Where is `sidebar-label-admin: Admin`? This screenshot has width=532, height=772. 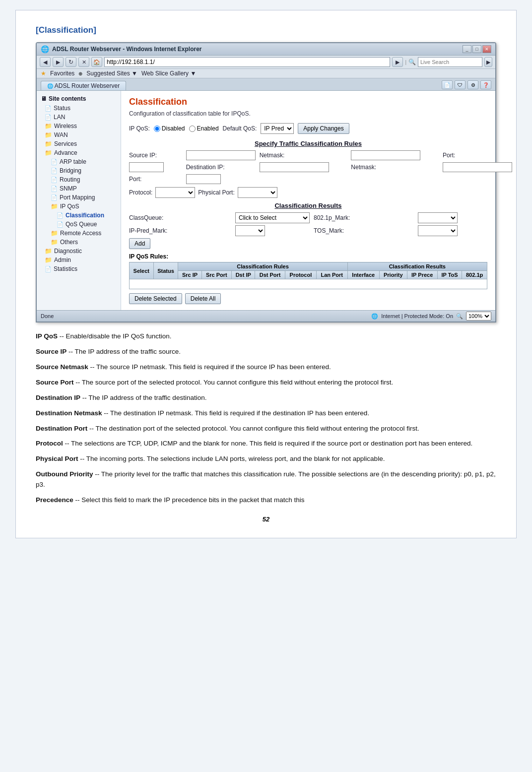 sidebar-label-admin: Admin is located at coordinates (63, 260).